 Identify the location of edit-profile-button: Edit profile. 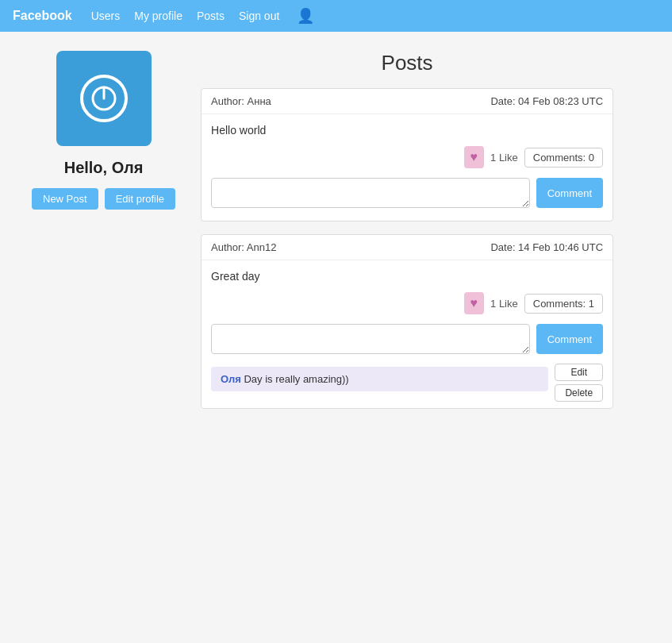
(140, 198).